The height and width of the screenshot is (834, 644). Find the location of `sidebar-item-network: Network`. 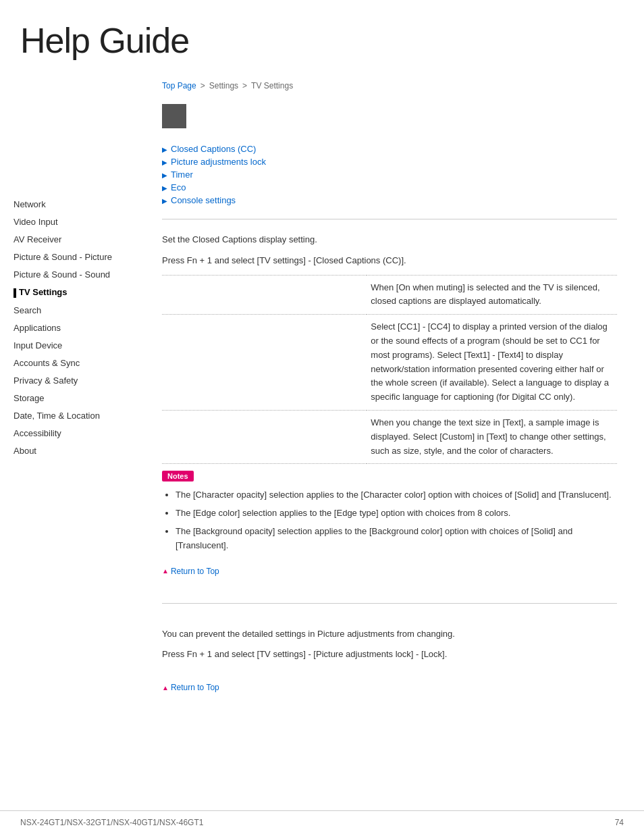

sidebar-item-network: Network is located at coordinates (78, 205).